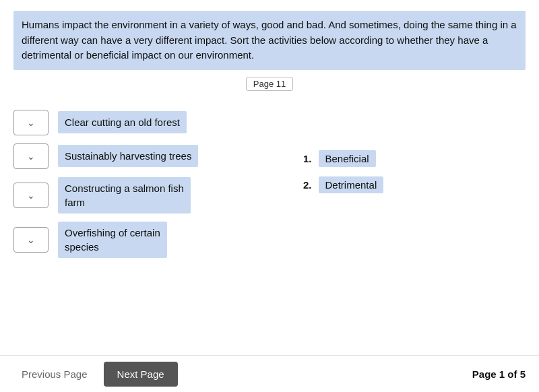 The width and height of the screenshot is (539, 392). Describe the element at coordinates (148, 123) in the screenshot. I see `activity-row: ⌄ Clear cutting an old forest` at that location.